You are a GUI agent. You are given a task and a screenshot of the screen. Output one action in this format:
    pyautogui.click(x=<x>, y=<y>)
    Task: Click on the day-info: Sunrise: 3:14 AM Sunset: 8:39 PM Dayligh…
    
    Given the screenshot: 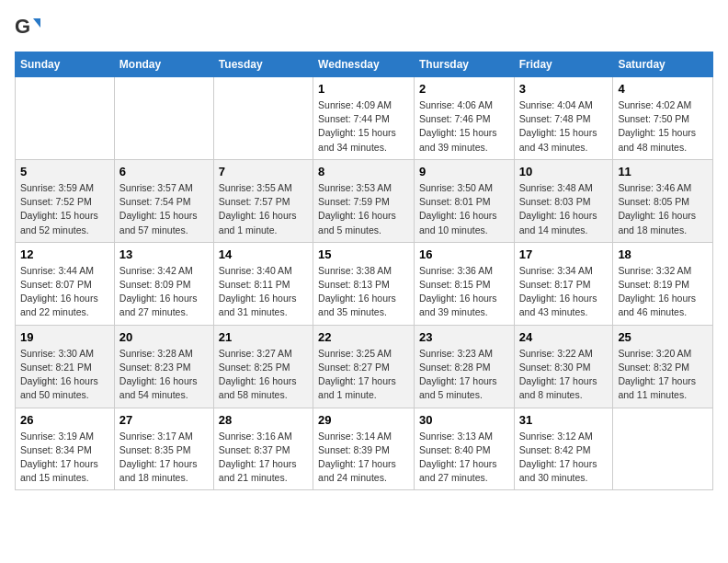 What is the action you would take?
    pyautogui.click(x=364, y=458)
    